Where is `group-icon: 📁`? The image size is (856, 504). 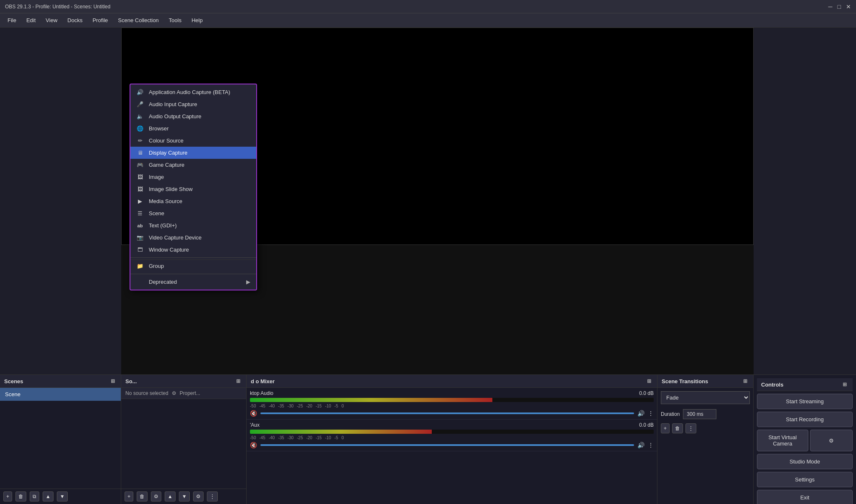
group-icon: 📁 is located at coordinates (140, 266).